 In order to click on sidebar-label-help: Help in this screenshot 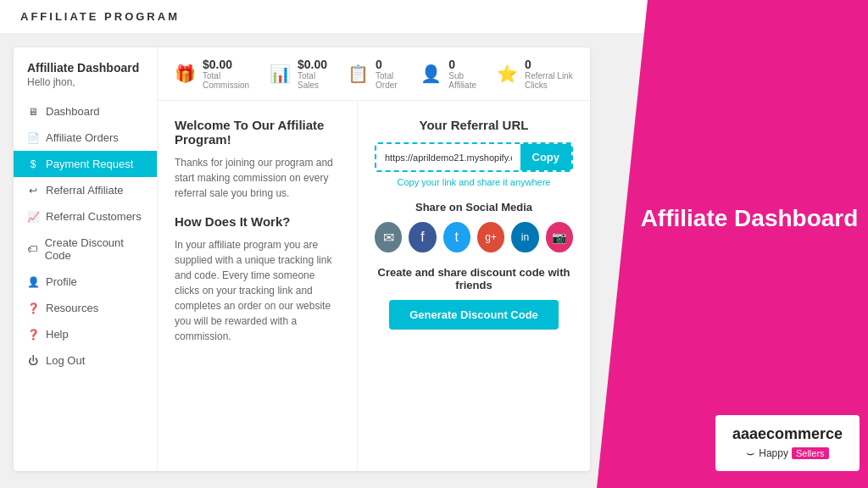, I will do `click(58, 334)`.